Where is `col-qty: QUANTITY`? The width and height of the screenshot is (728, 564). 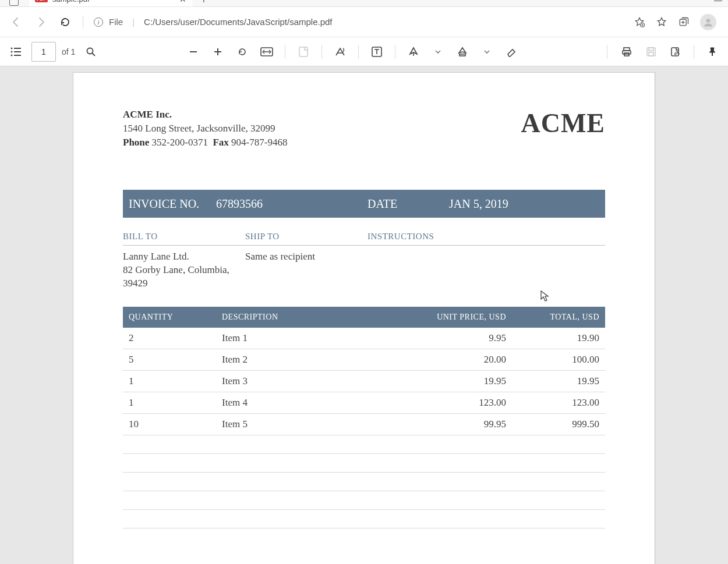
col-qty: QUANTITY is located at coordinates (169, 317).